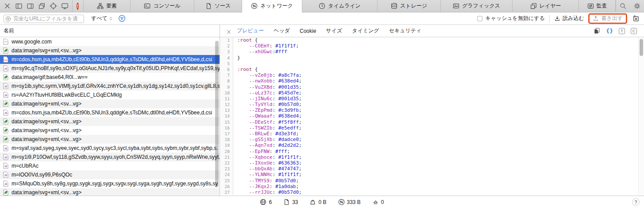 Image resolution: width=644 pixels, height=208 pixels. I want to click on text-mode-icon: T, so click(622, 31).